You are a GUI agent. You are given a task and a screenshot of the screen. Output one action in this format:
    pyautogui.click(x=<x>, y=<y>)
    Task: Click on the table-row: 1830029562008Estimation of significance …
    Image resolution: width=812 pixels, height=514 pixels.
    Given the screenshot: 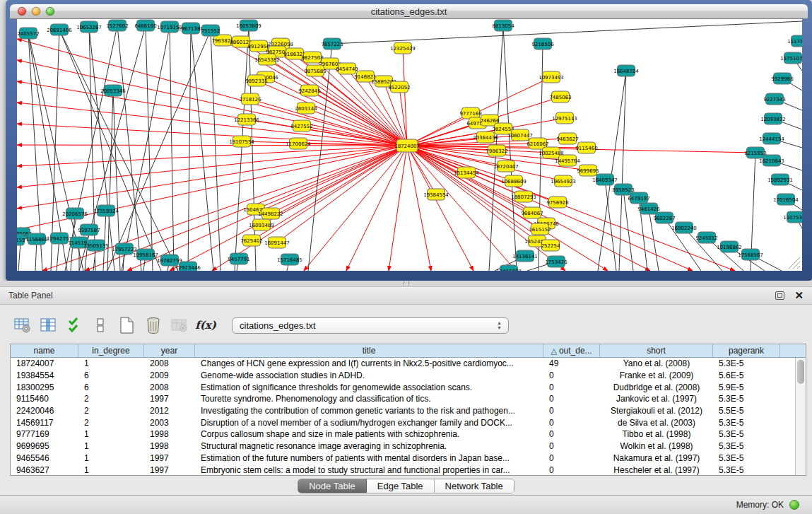 What is the action you would take?
    pyautogui.click(x=403, y=387)
    